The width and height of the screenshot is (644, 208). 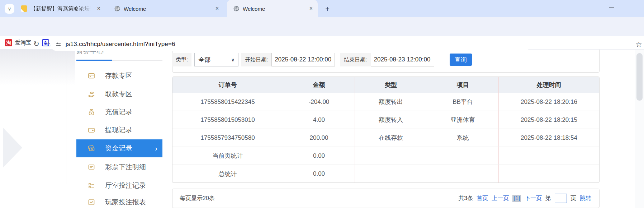 What do you see at coordinates (461, 60) in the screenshot?
I see `query-button: 查询` at bounding box center [461, 60].